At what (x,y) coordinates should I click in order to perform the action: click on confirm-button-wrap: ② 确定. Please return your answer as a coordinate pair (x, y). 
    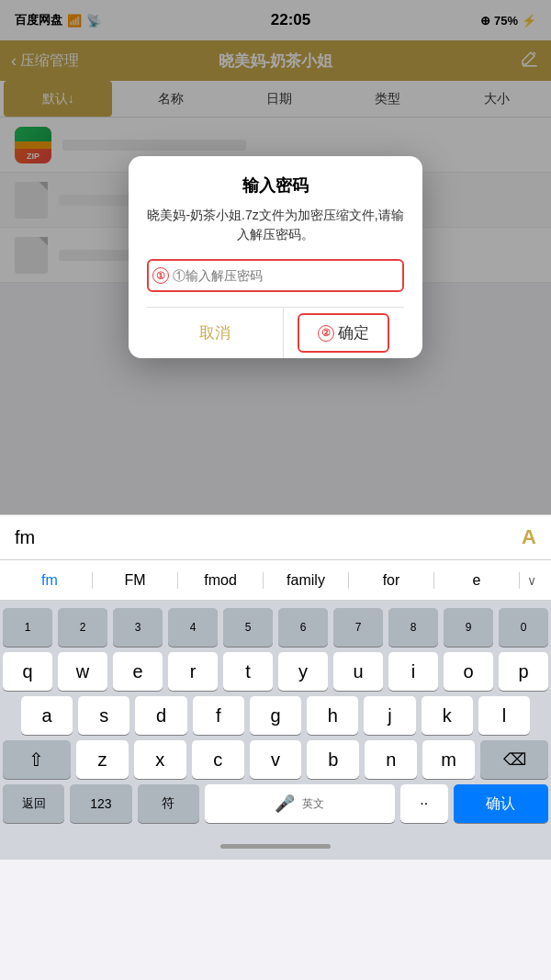
    Looking at the image, I should click on (343, 332).